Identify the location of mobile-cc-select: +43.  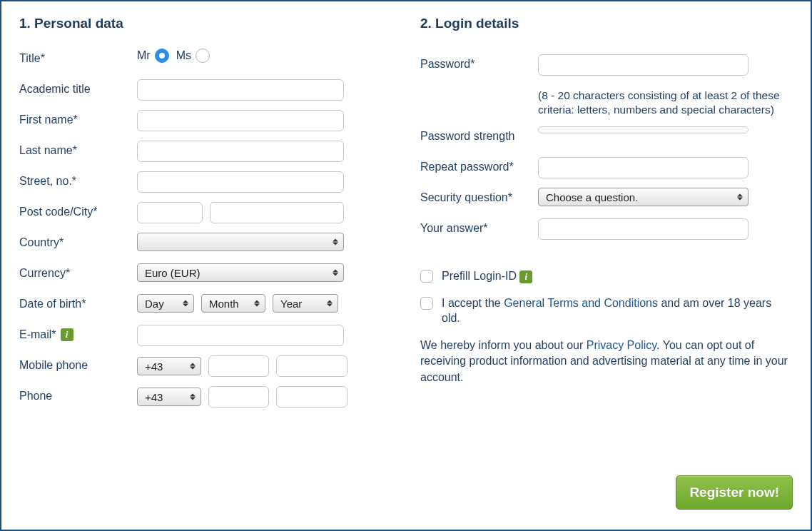
(169, 366).